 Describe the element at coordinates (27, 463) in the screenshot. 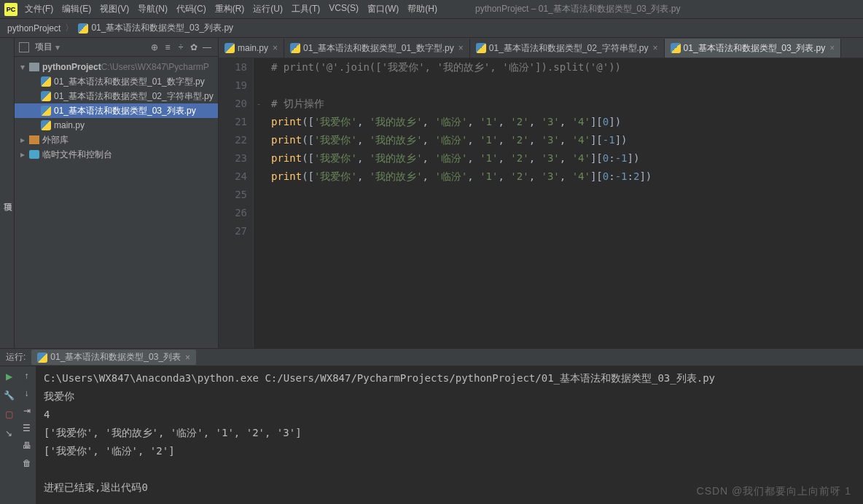

I see `trash-icon: 🗑` at that location.